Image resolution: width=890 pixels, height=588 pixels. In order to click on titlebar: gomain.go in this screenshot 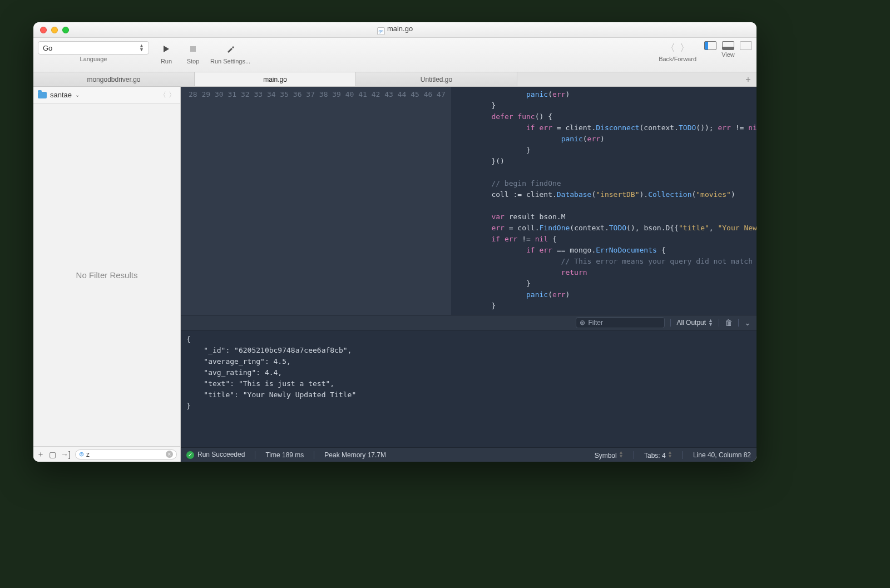, I will do `click(395, 30)`.